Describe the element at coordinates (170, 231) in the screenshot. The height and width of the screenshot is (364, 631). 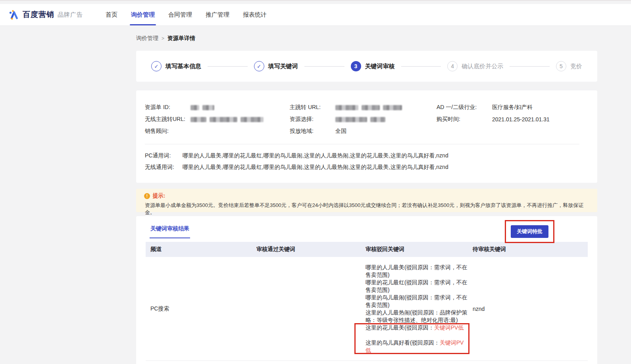
I see `tab-keyword-review-result: 关键词审核结果` at that location.